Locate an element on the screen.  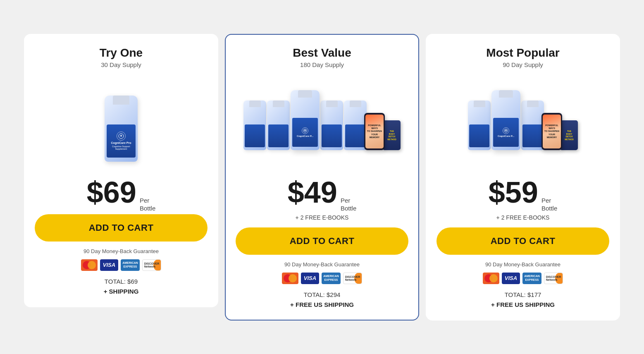
card-subtitle-best-value: 180 Day Supply is located at coordinates (322, 65).